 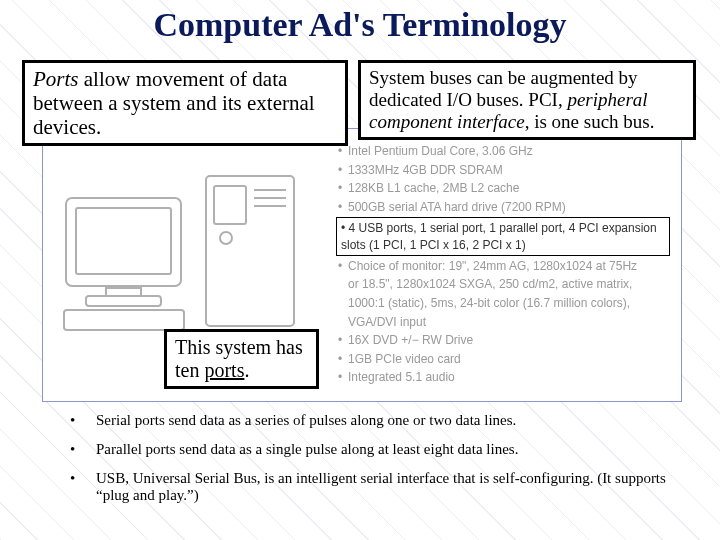 What do you see at coordinates (380, 450) in the screenshot?
I see `bottom-bullet: •Parallel ports send data as a single pu…` at bounding box center [380, 450].